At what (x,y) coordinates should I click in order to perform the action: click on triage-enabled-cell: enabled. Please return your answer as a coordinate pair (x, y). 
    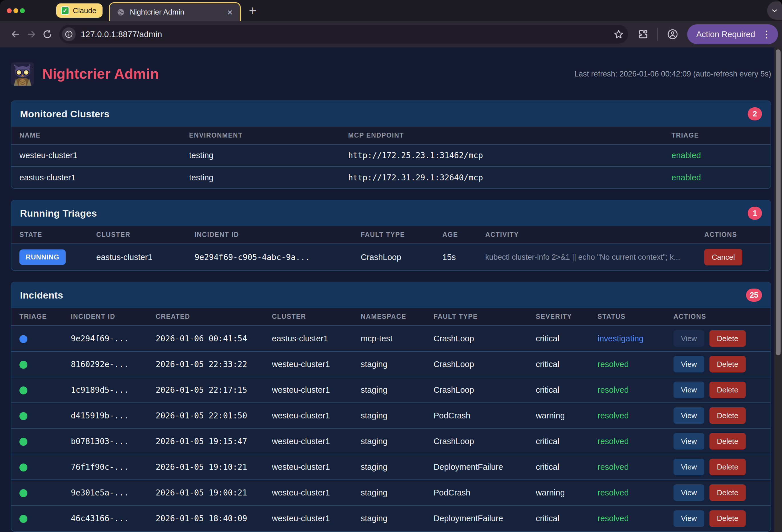
    Looking at the image, I should click on (717, 155).